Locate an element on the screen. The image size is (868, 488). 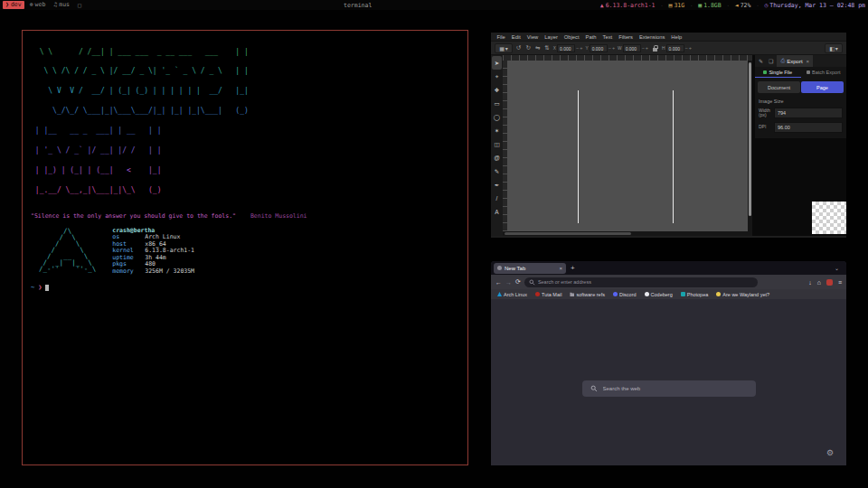
back-button: ← is located at coordinates (499, 282).